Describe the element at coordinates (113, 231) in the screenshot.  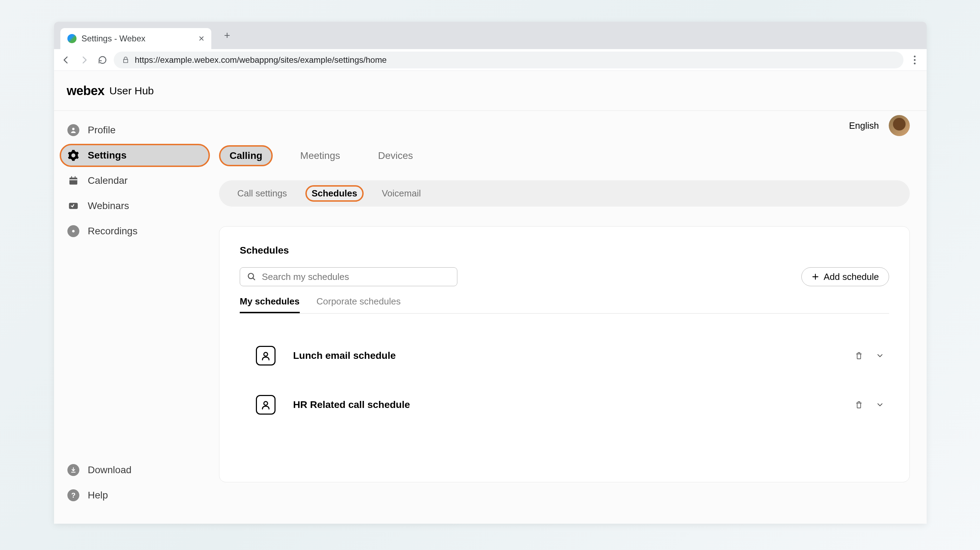
I see `sidebar-item-label: Recordings` at that location.